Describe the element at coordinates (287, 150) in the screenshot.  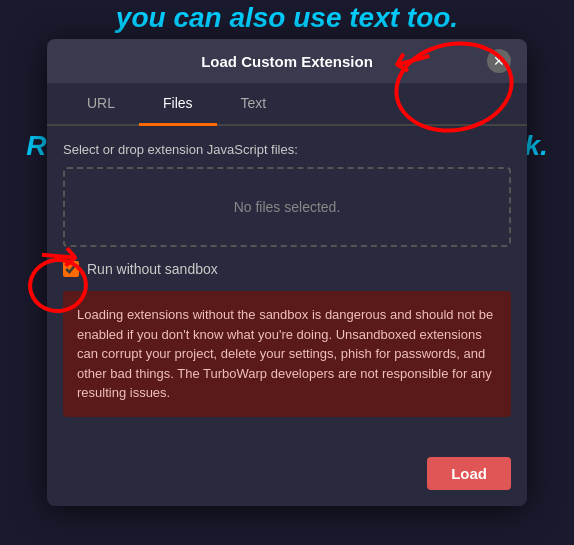
I see `drop-label: Select or drop extension JavaScript file…` at that location.